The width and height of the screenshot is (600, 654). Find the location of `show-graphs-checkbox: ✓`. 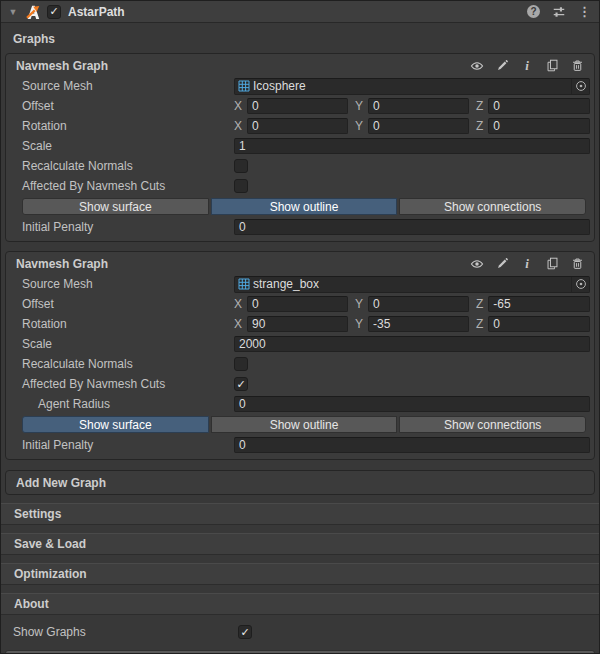

show-graphs-checkbox: ✓ is located at coordinates (245, 632).